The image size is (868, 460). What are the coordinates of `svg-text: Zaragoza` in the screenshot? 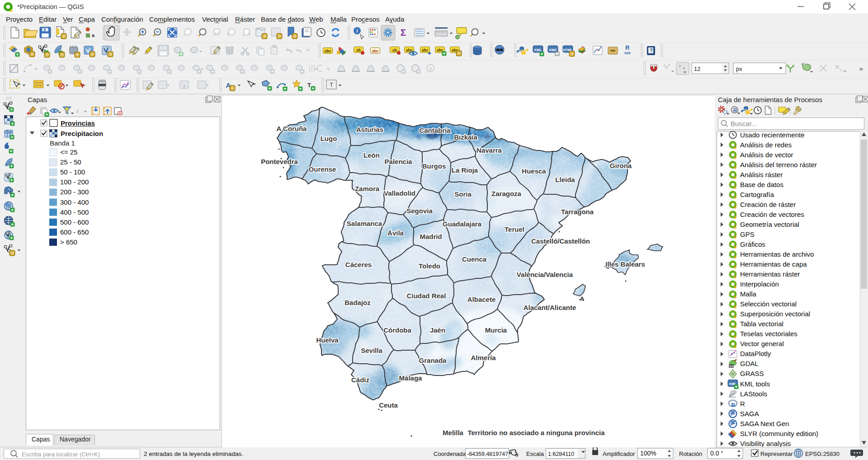 It's located at (506, 193).